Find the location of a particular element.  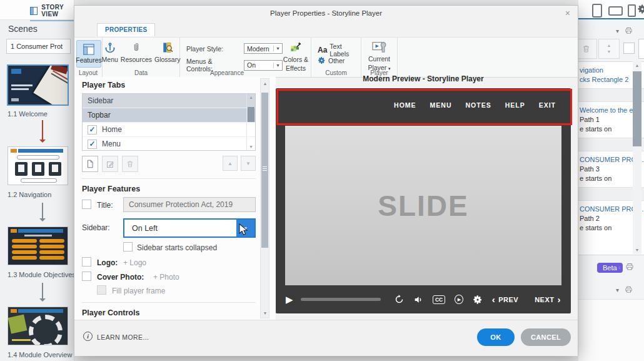

slide-label-1-3: 1.3 Module Objectives is located at coordinates (41, 275).